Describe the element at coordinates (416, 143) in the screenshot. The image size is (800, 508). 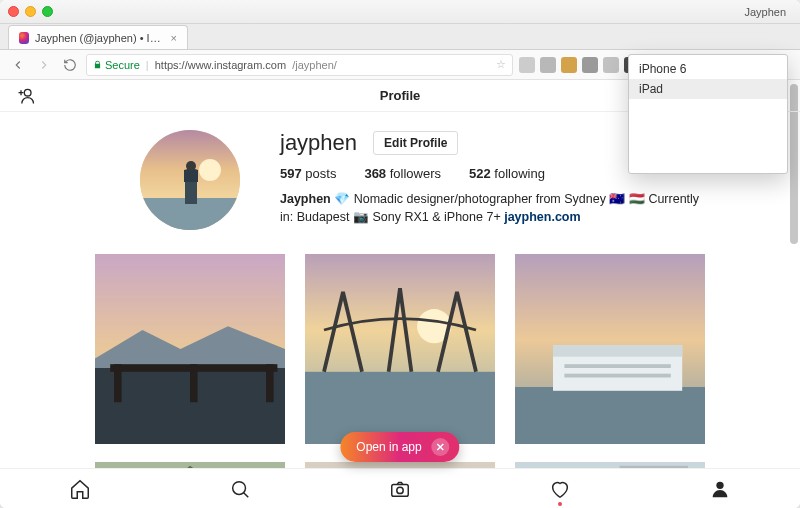
I see `edit-profile-button: Edit Profile` at that location.